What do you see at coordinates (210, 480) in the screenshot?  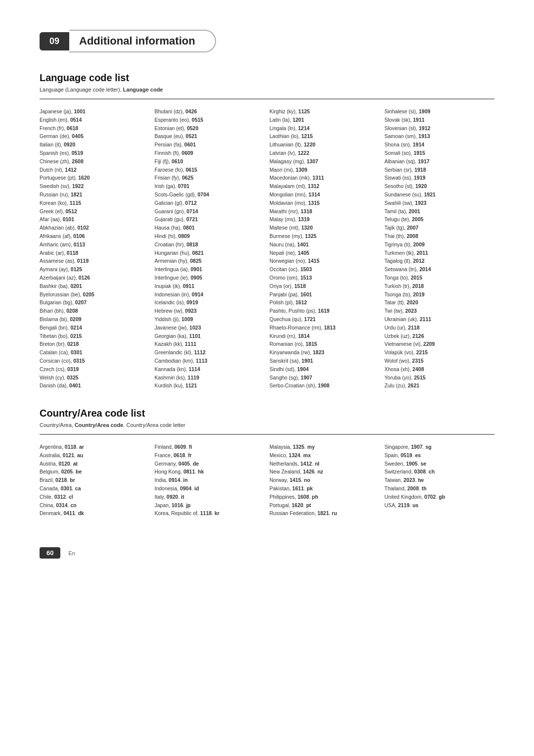 I see `country-col-1: Finland, 0609. fiFrance, 0618. frGermany…` at bounding box center [210, 480].